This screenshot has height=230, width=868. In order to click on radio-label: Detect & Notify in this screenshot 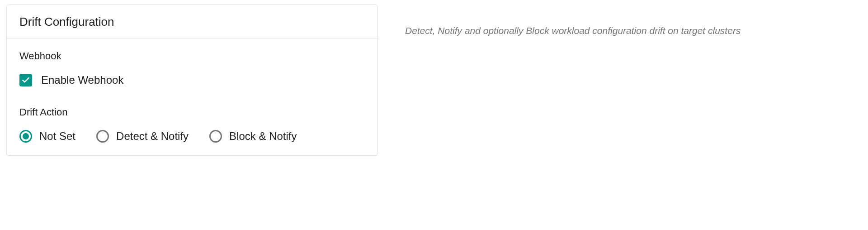, I will do `click(152, 136)`.